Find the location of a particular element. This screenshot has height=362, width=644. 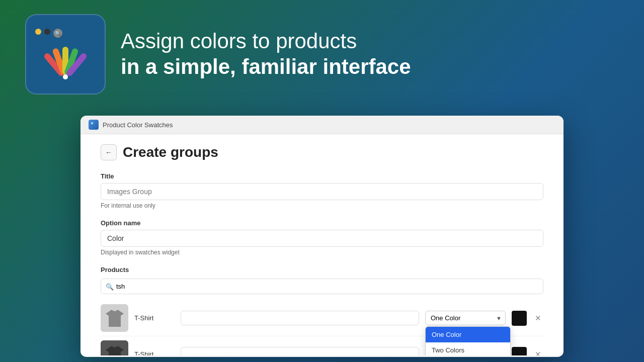

search-wrapper: 🔍 is located at coordinates (322, 287).